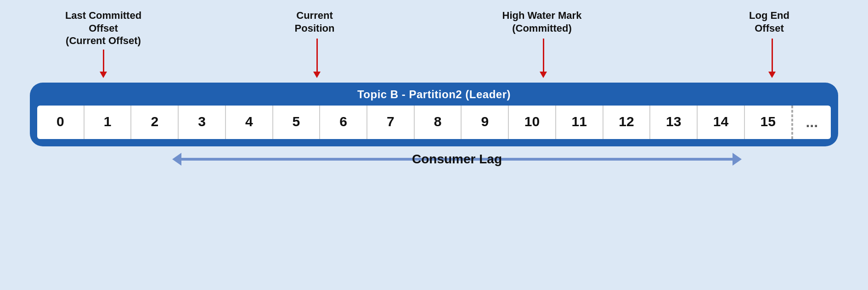  I want to click on cell-1: 1, so click(108, 122).